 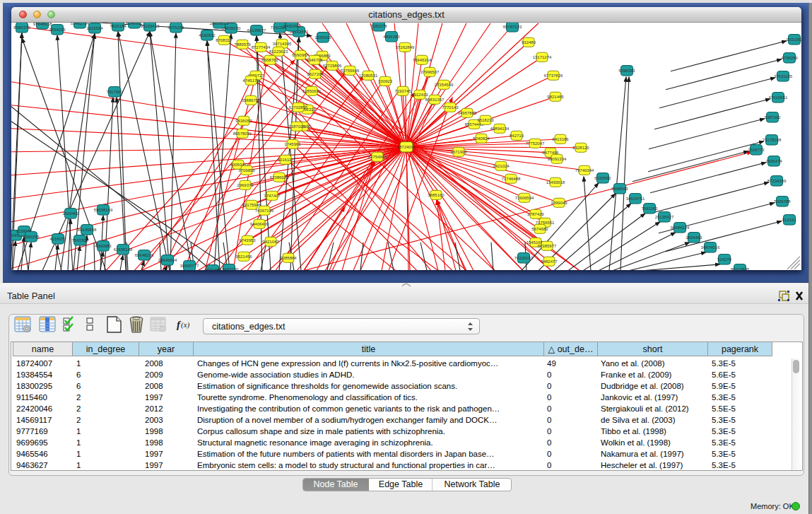 What do you see at coordinates (772, 139) in the screenshot?
I see `svg-text: 73178108` at bounding box center [772, 139].